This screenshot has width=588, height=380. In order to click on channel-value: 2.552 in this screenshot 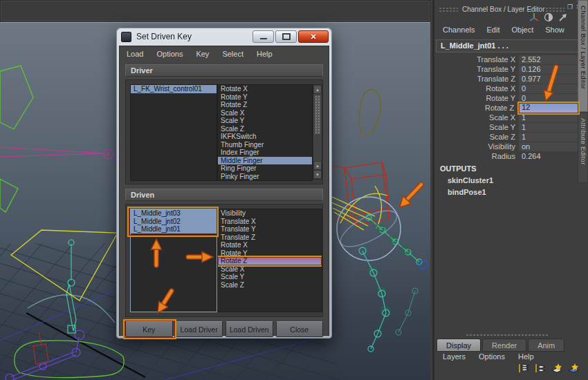, I will do `click(549, 59)`.